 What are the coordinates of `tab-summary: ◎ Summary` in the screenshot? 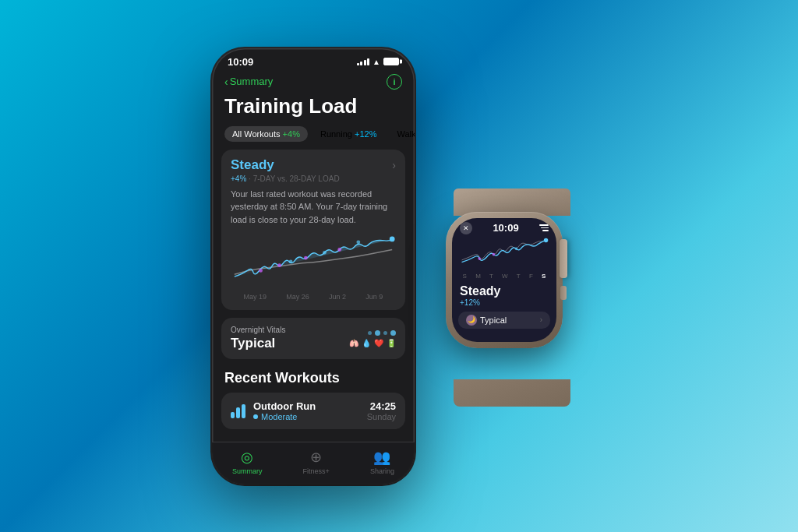 It's located at (248, 462).